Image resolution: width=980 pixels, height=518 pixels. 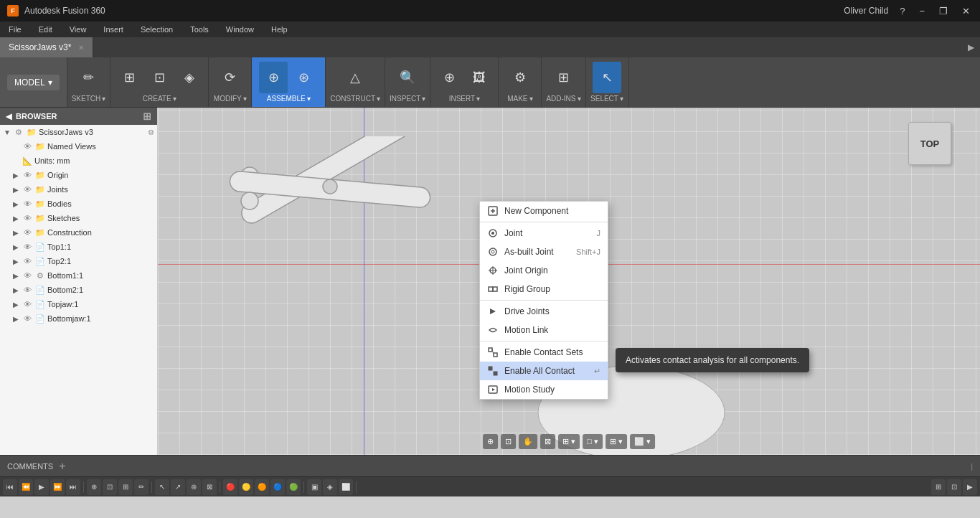 What do you see at coordinates (544, 330) in the screenshot?
I see `menu-item-motion-link: Motion Link` at bounding box center [544, 330].